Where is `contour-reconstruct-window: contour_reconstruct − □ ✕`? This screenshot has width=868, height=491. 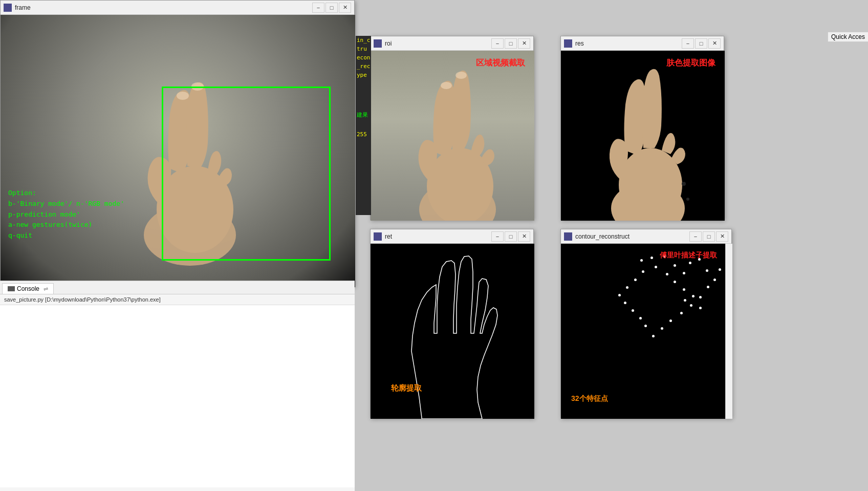
contour-reconstruct-window: contour_reconstruct − □ ✕ is located at coordinates (646, 324).